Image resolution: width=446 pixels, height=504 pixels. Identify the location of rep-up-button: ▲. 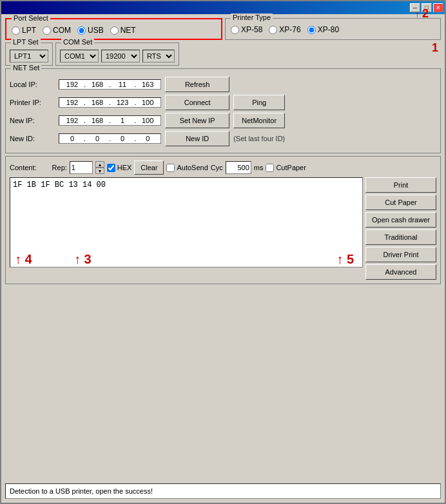
(100, 164).